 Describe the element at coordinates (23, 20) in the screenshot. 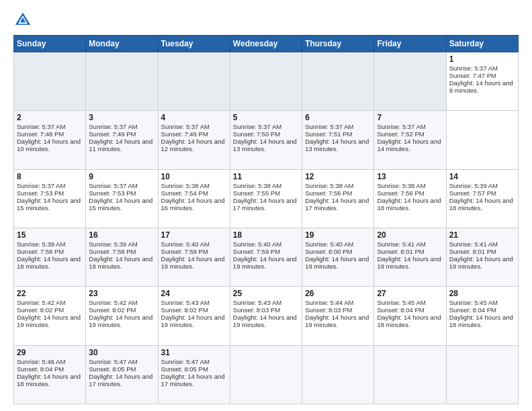

I see `logo-icon` at that location.